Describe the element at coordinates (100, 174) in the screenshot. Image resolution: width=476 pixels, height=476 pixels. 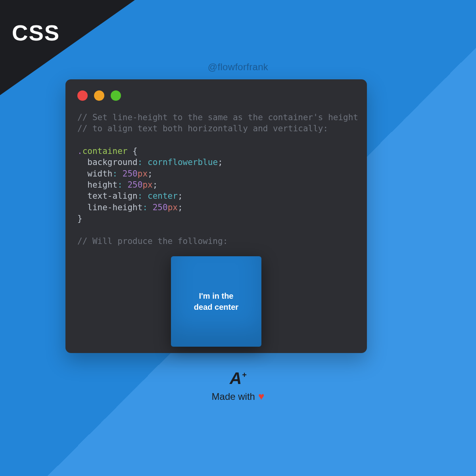
I see `prop-name: width` at that location.